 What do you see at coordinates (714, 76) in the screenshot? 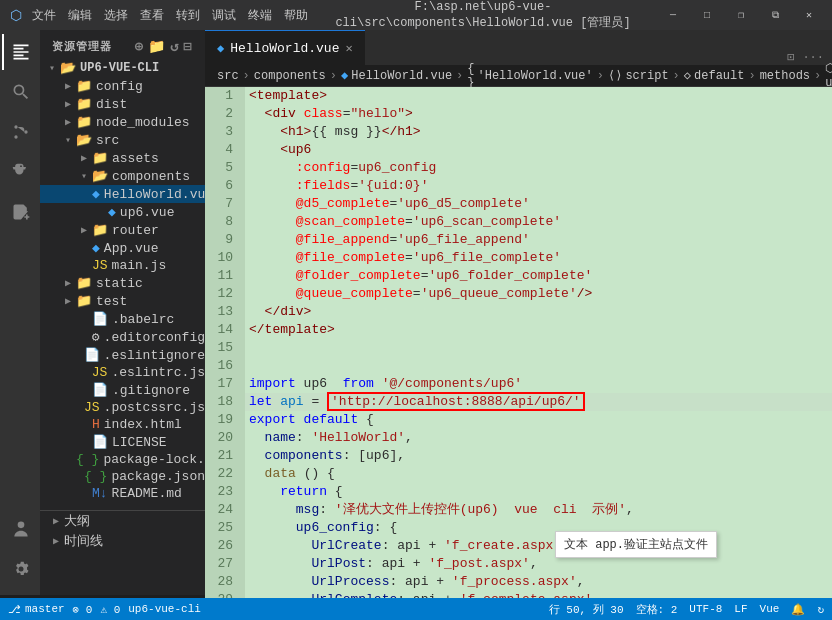
I see `breadcrumb-default: ◇ default` at bounding box center [714, 76].